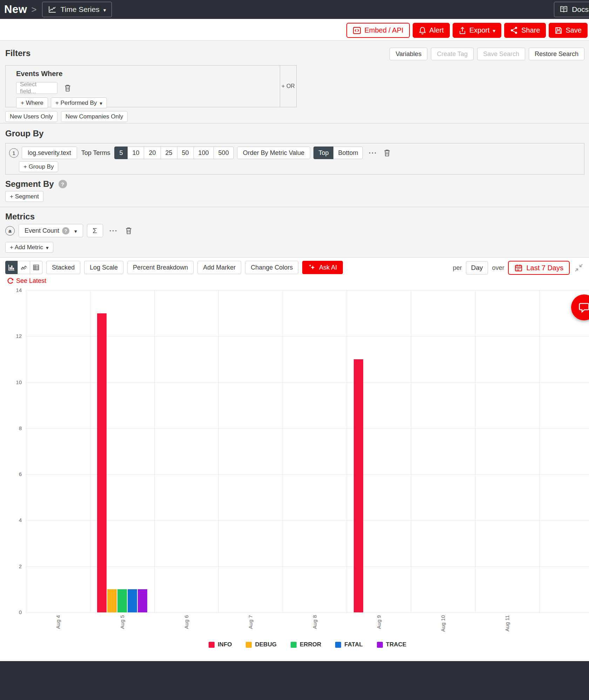  What do you see at coordinates (51, 231) in the screenshot?
I see `metric-selector-button: Event Count ? ▾` at bounding box center [51, 231].